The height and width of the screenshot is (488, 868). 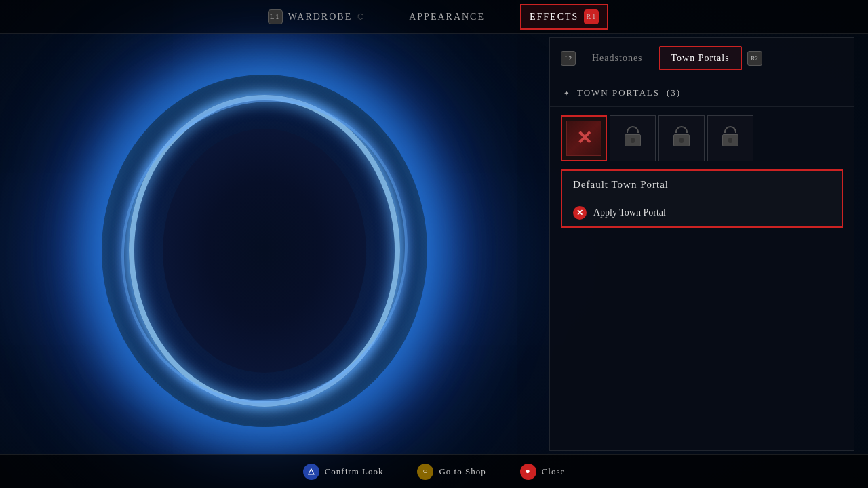 What do you see at coordinates (275, 17) in the screenshot?
I see `nav-wardrobe-badge: L1` at bounding box center [275, 17].